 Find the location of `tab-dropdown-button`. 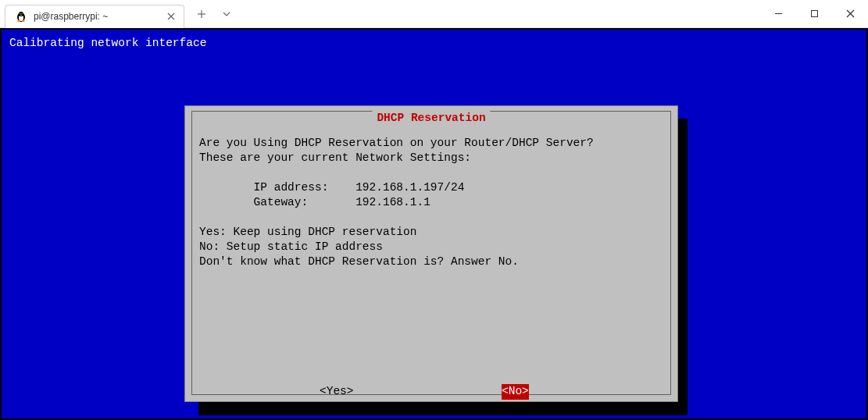

tab-dropdown-button is located at coordinates (227, 14).